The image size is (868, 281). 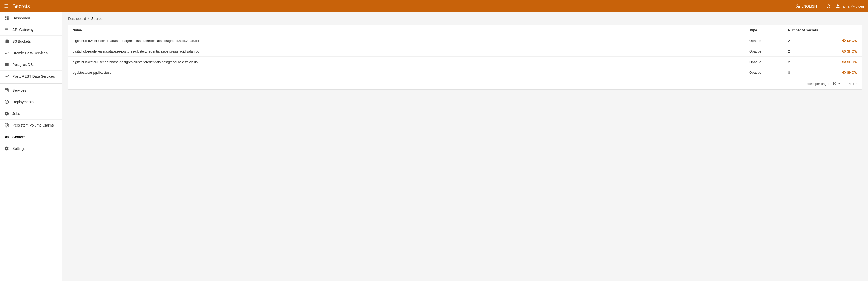 What do you see at coordinates (30, 53) in the screenshot?
I see `sidebar-item-label: Dremio Data Services` at bounding box center [30, 53].